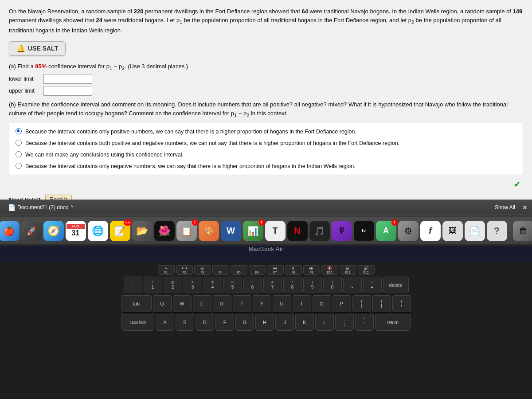 The height and width of the screenshot is (399, 532). I want to click on dock-calendar-icon: AUG 31, so click(76, 231).